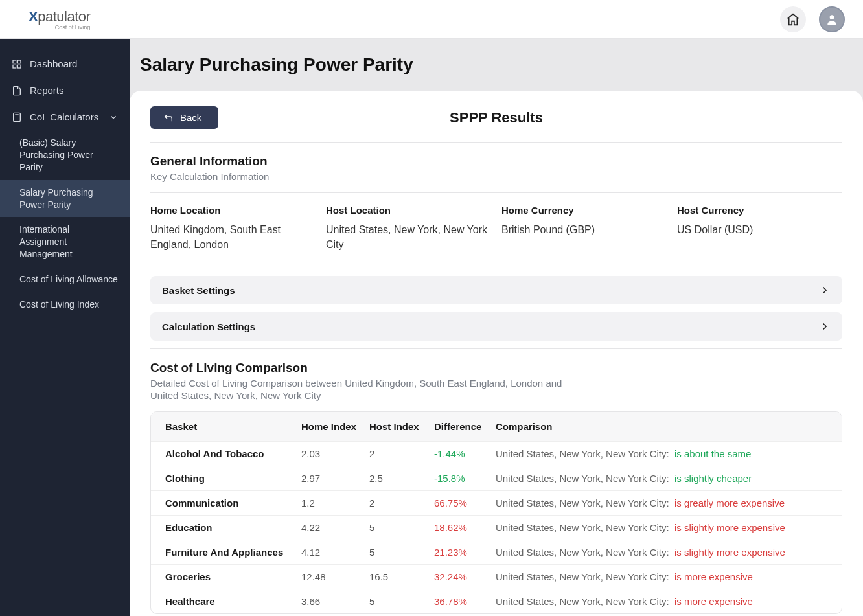 Image resolution: width=863 pixels, height=616 pixels. I want to click on home-index: 3.66, so click(336, 601).